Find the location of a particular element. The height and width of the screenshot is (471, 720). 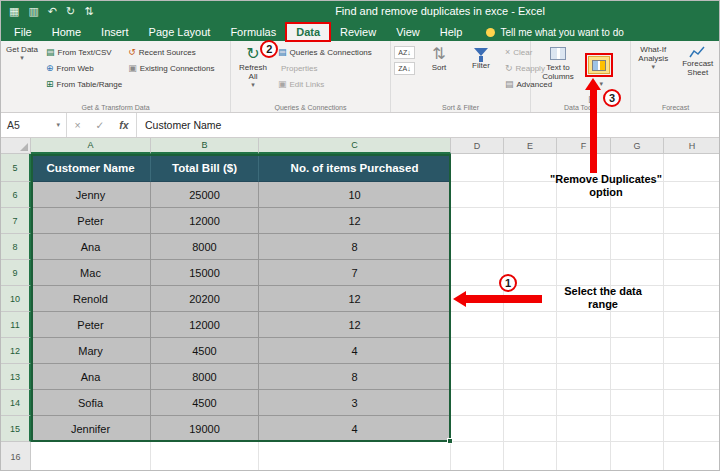

sort-icon: ⇅ is located at coordinates (88, 11).